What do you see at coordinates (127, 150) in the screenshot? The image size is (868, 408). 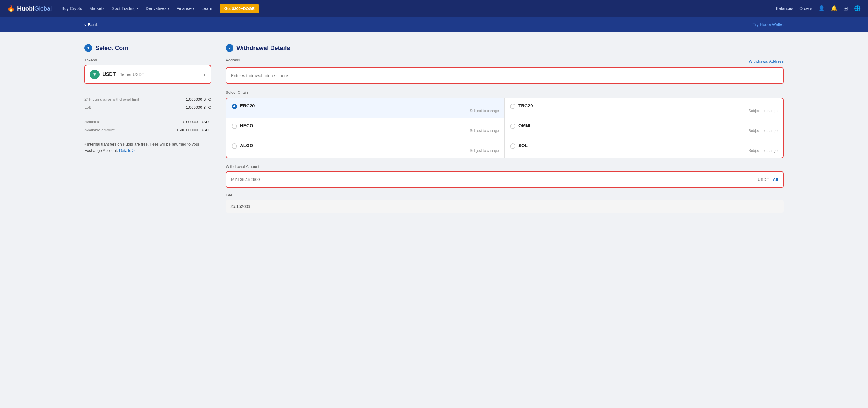 I see `details-link: Details >` at bounding box center [127, 150].